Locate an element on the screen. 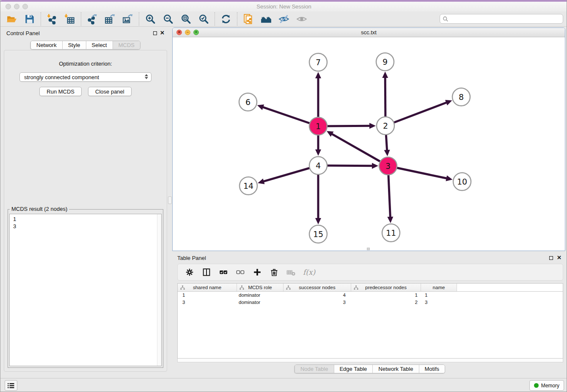  float-panel-icon is located at coordinates (155, 33).